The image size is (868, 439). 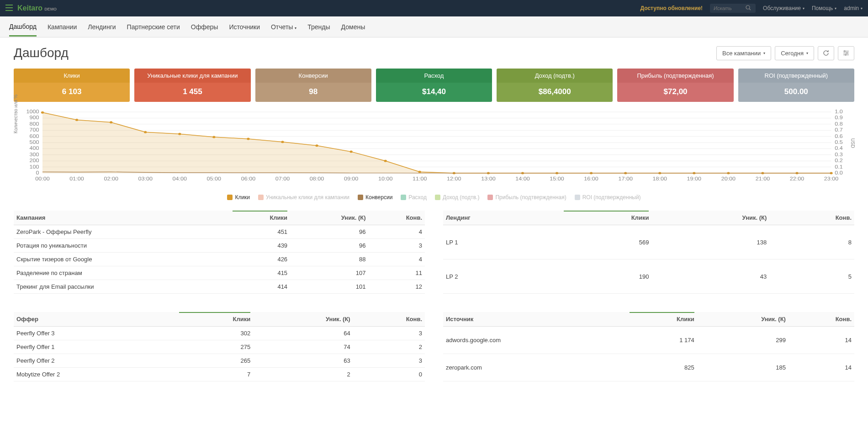 I want to click on legend-item: Уникальные клики для кампании, so click(x=304, y=197).